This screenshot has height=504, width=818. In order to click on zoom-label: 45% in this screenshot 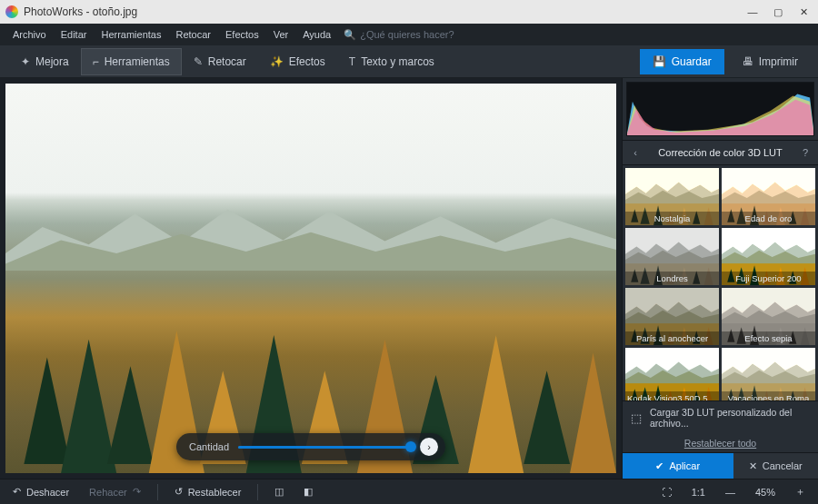, I will do `click(765, 492)`.